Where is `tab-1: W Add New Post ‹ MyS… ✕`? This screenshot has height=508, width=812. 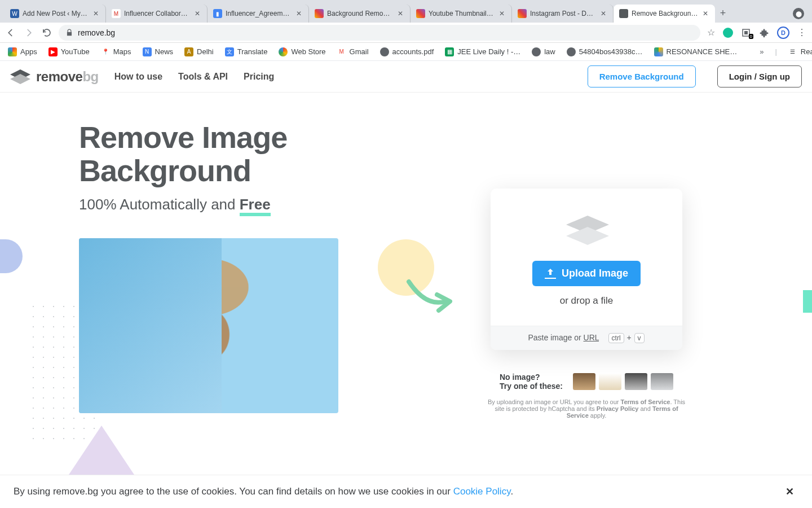
tab-1: W Add New Post ‹ MyS… ✕ is located at coordinates (55, 14).